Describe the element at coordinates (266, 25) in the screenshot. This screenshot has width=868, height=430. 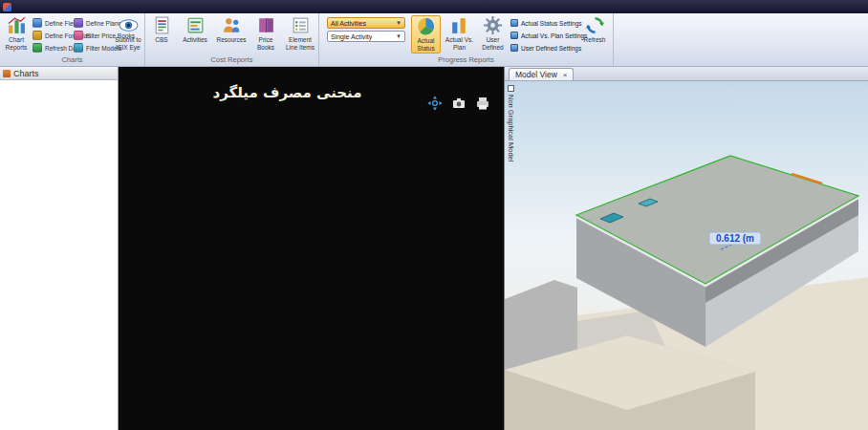
I see `price-books-icon` at that location.